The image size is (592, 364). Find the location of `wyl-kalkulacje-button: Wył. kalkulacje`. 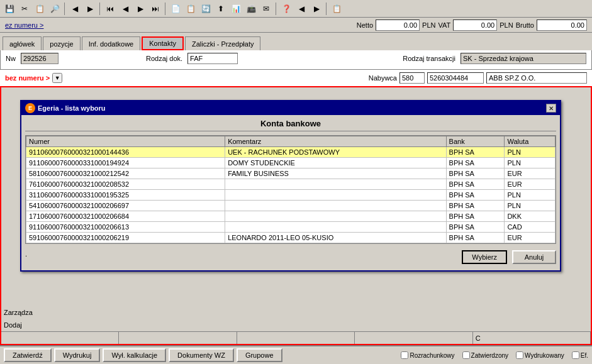

wyl-kalkulacje-button: Wył. kalkulacje is located at coordinates (135, 355).